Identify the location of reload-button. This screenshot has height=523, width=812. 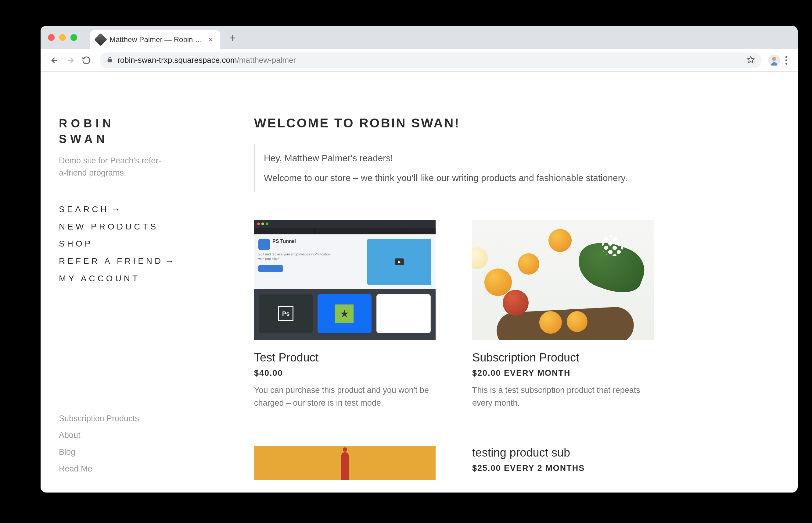
(86, 60).